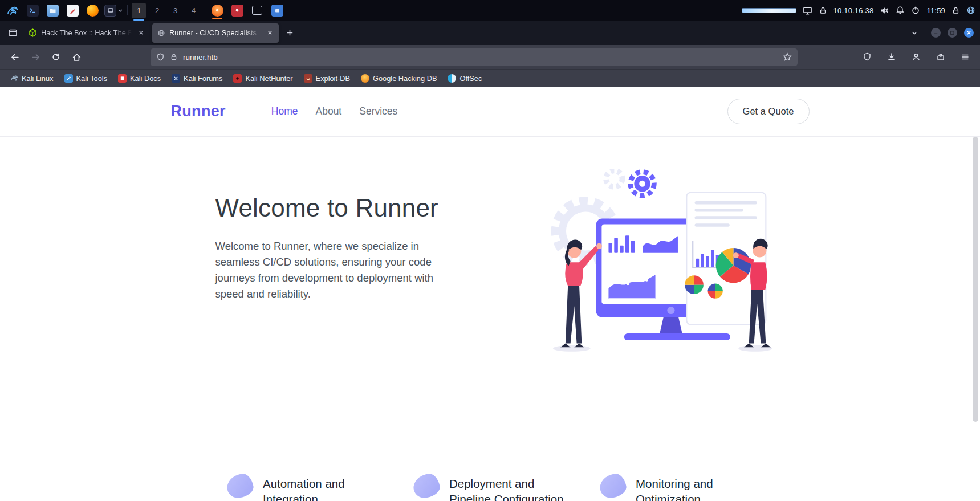 Image resolution: width=980 pixels, height=501 pixels. I want to click on extensions-icon, so click(941, 57).